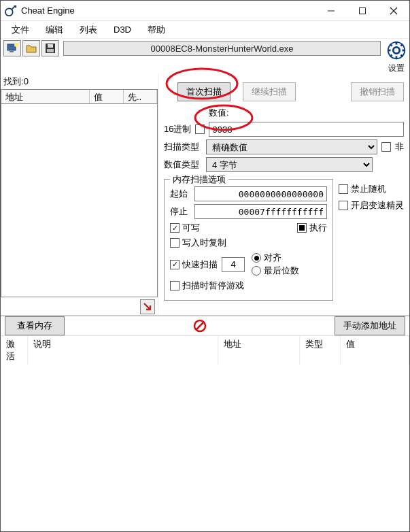 This screenshot has width=410, height=532. Describe the element at coordinates (219, 113) in the screenshot. I see `value-label: 数值:` at that location.